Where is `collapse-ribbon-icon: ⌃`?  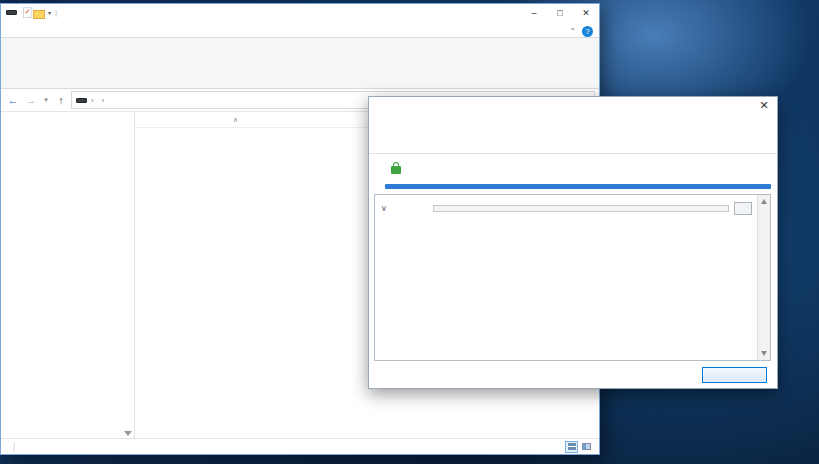 collapse-ribbon-icon: ⌃ is located at coordinates (572, 32).